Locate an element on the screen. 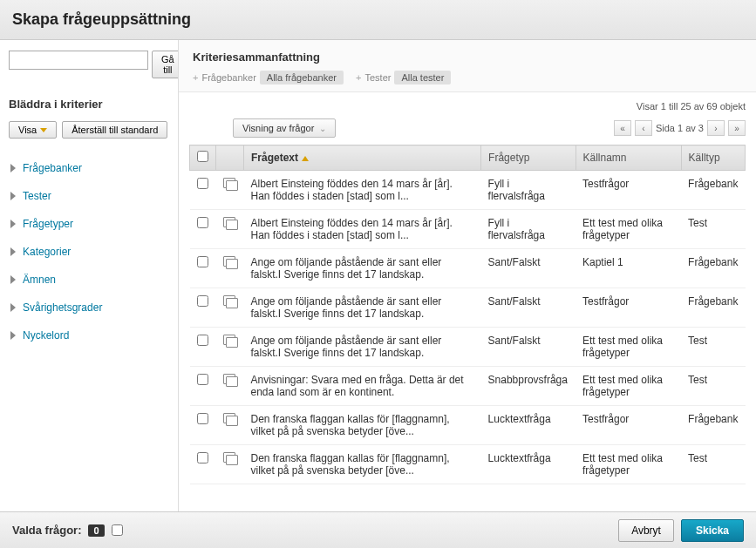 The width and height of the screenshot is (756, 548). sidebar-item-fragebanker: Frågebanker is located at coordinates (89, 168).